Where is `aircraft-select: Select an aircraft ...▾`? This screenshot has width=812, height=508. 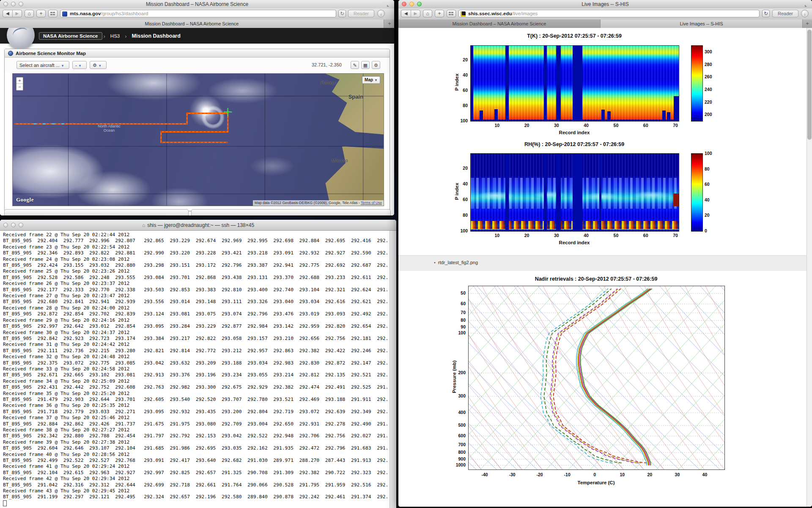
aircraft-select: Select an aircraft ...▾ is located at coordinates (43, 65).